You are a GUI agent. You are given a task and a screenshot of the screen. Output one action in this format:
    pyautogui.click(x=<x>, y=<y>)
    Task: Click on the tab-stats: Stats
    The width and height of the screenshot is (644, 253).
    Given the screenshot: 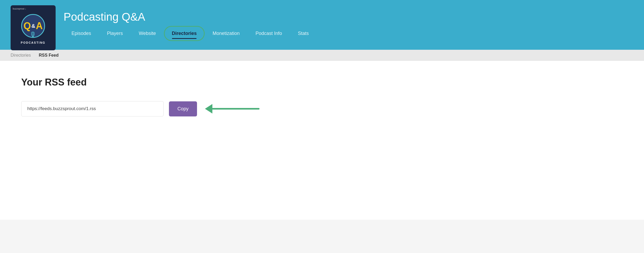 What is the action you would take?
    pyautogui.click(x=303, y=33)
    